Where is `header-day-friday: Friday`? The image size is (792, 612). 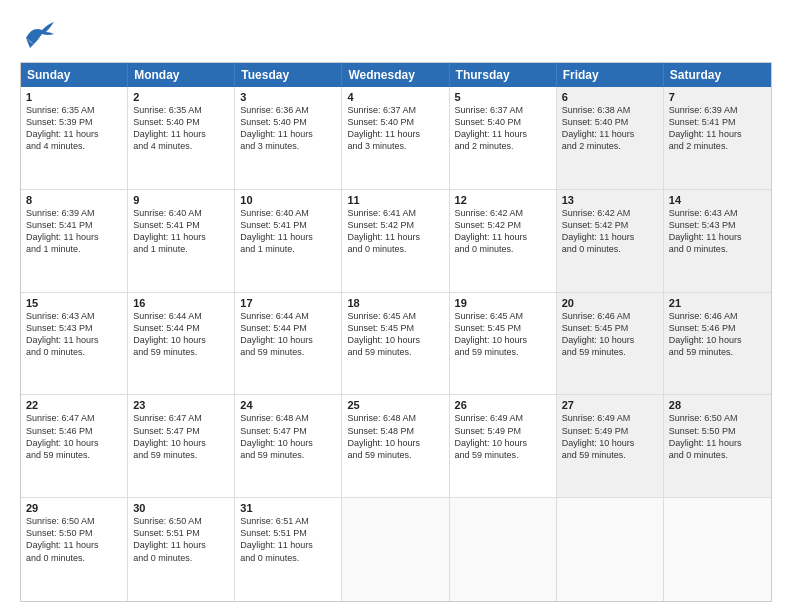
header-day-friday: Friday is located at coordinates (610, 75).